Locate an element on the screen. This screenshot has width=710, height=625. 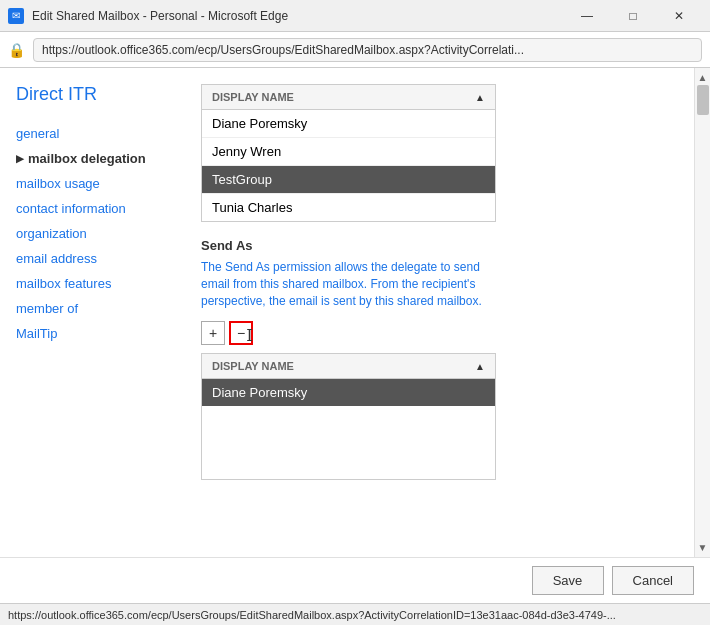
list-item: Jenny Wren is located at coordinates (348, 152).